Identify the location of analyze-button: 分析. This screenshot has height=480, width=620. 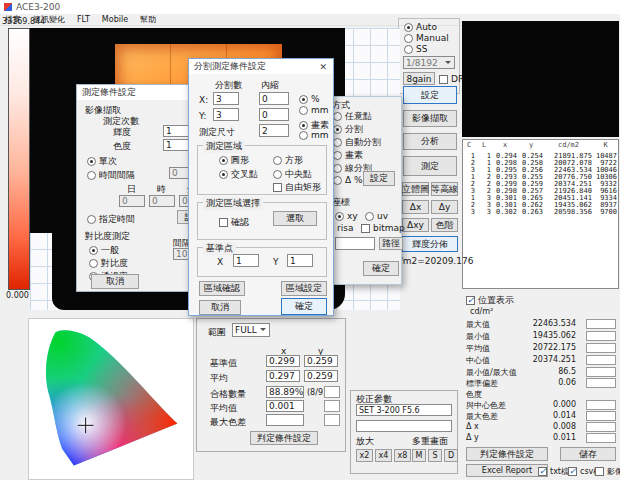
(430, 142).